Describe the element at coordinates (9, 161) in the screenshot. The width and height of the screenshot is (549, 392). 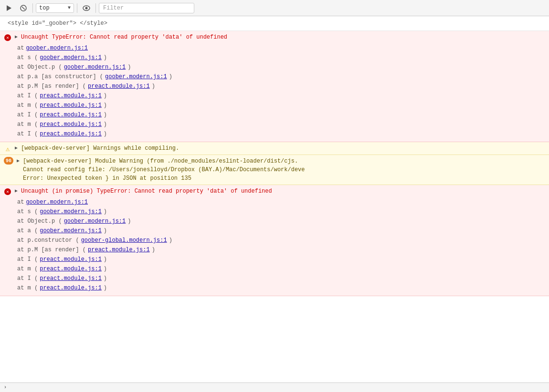
I see `warning-badge: 96` at that location.